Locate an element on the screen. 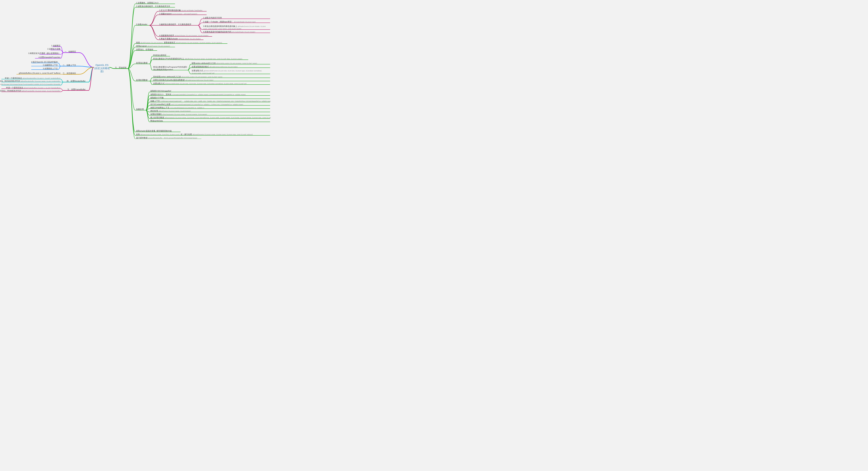 The image size is (868, 471). left-b1: 一、创建图层 is located at coordinates (70, 52).